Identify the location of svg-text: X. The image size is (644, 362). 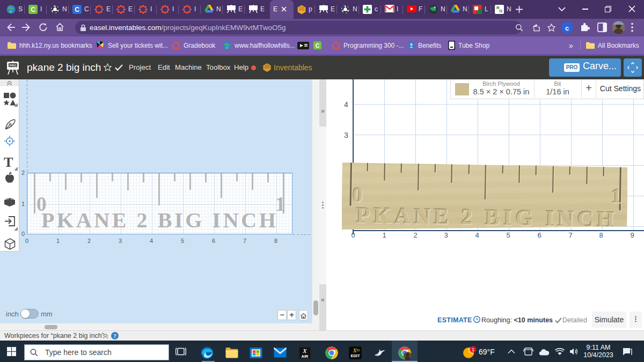
(305, 351).